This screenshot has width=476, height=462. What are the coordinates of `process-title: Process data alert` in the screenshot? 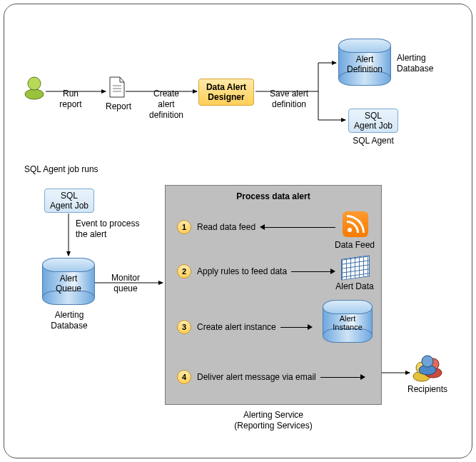 It's located at (273, 196).